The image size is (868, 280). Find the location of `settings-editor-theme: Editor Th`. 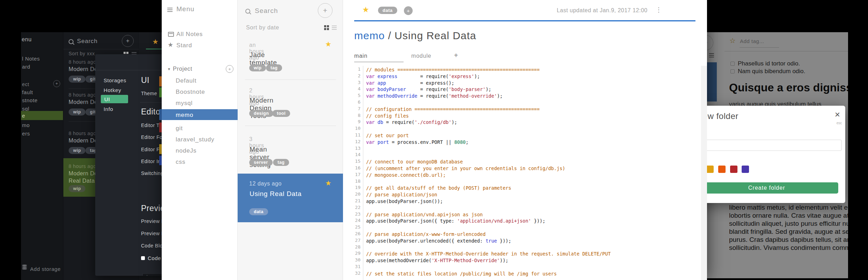

settings-editor-theme: Editor Th is located at coordinates (151, 125).